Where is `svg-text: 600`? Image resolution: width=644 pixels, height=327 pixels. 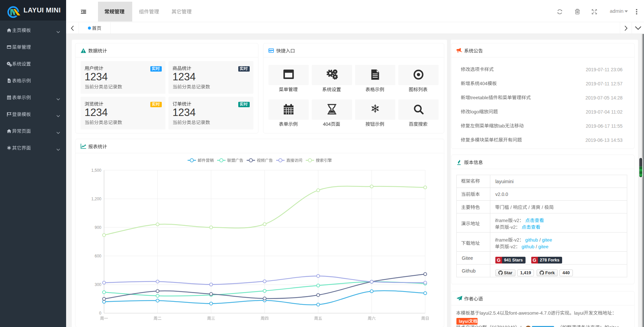 svg-text: 600 is located at coordinates (98, 256).